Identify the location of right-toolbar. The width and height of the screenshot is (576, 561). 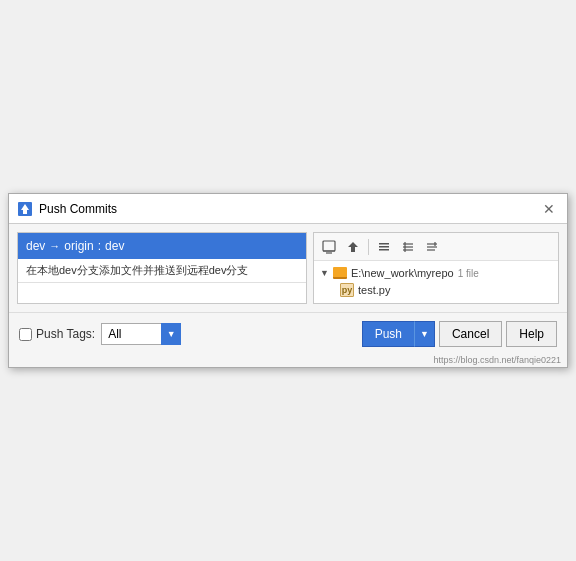
(436, 247).